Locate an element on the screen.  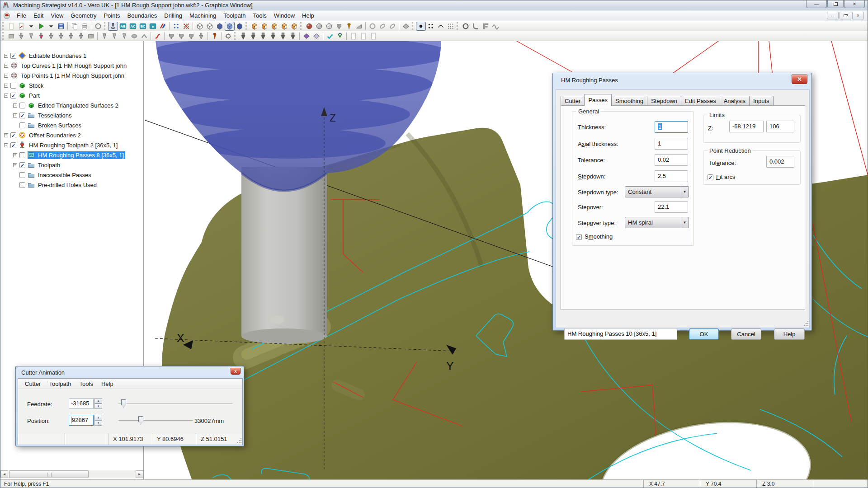
tree-item: Broken Surfaces is located at coordinates (72, 125).